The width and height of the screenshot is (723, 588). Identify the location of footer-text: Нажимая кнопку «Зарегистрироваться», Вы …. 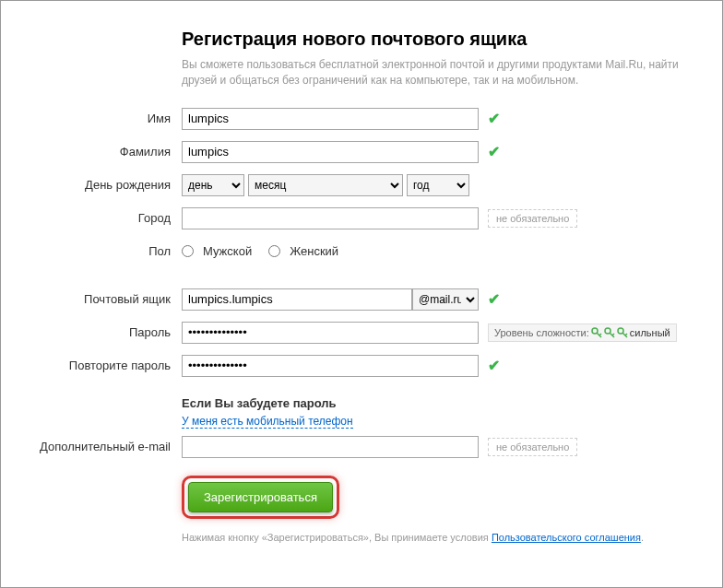
(438, 537).